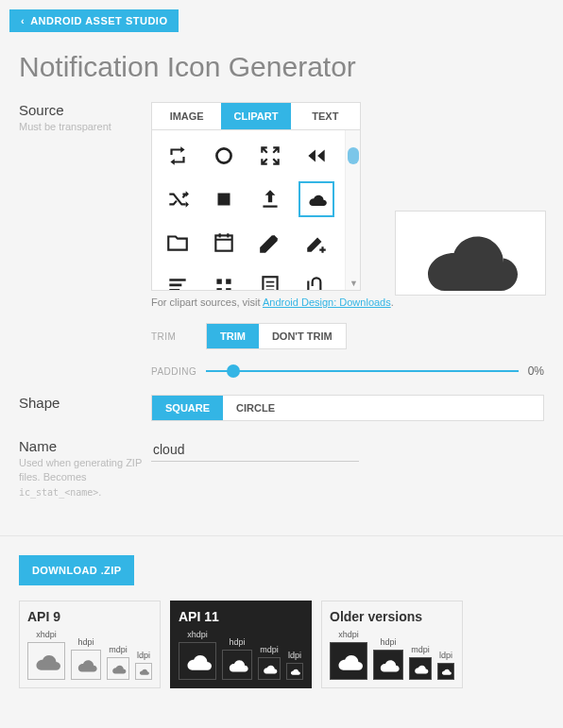 This screenshot has height=728, width=563. I want to click on chevron-left-icon: ‹, so click(23, 21).